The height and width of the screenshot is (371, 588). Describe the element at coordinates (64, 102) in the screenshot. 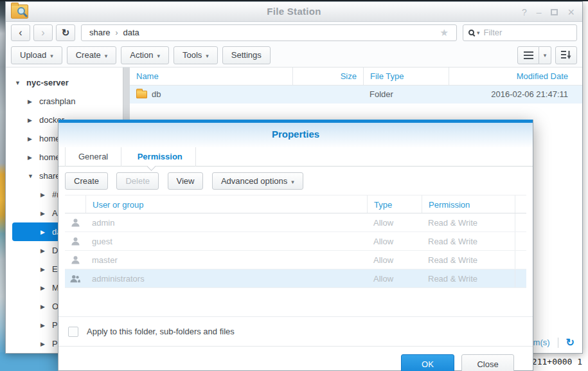

I see `sidebar-item-crashplan: ▶crashplan` at that location.